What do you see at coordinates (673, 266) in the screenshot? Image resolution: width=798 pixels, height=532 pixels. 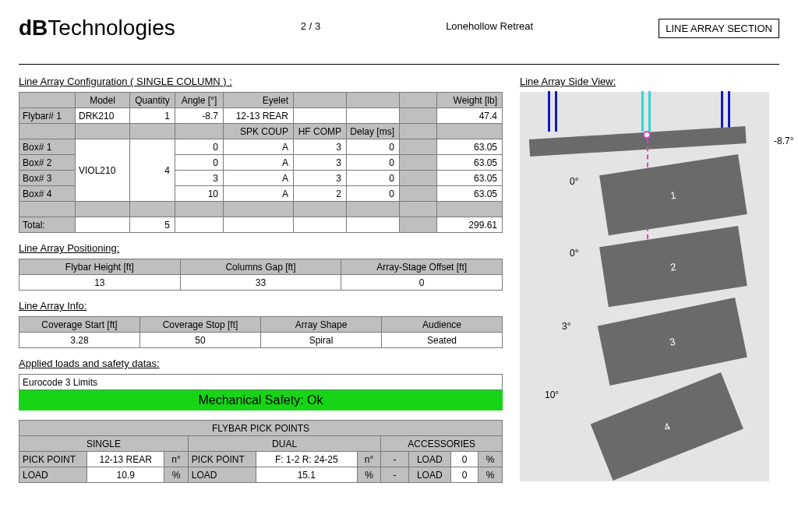 I see `box-2: 2` at bounding box center [673, 266].